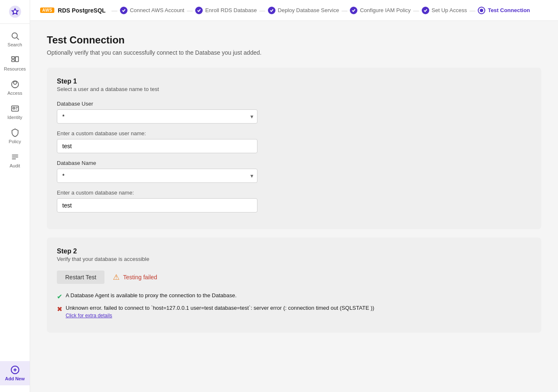 The height and width of the screenshot is (392, 558). What do you see at coordinates (294, 81) in the screenshot?
I see `step1-heading: Step 1` at bounding box center [294, 81].